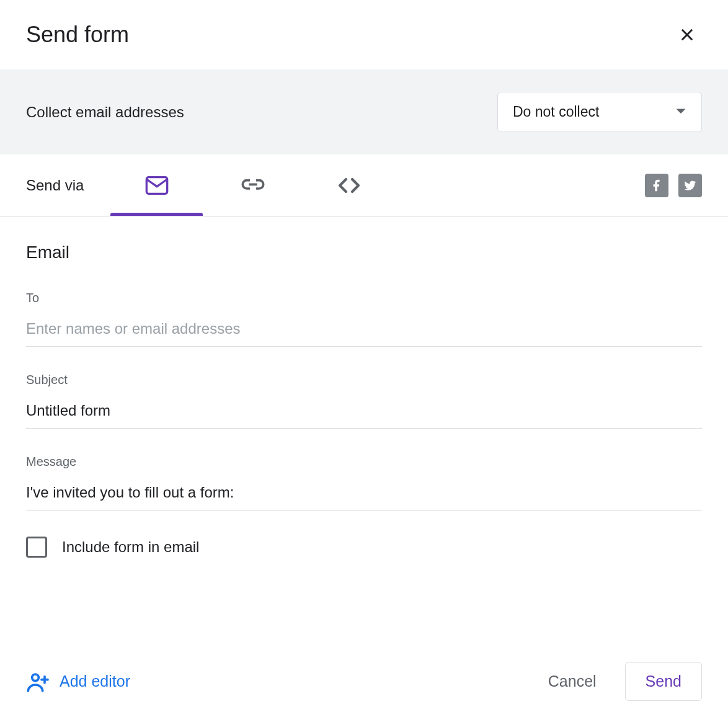  Describe the element at coordinates (253, 185) in the screenshot. I see `send-via-tabs` at that location.